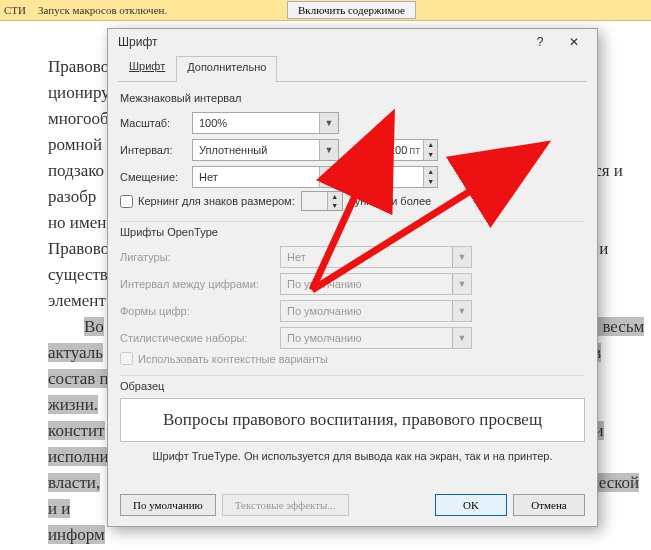 The image size is (651, 550). I want to click on dialog-titlebar: Шрифт ? ✕, so click(352, 42).